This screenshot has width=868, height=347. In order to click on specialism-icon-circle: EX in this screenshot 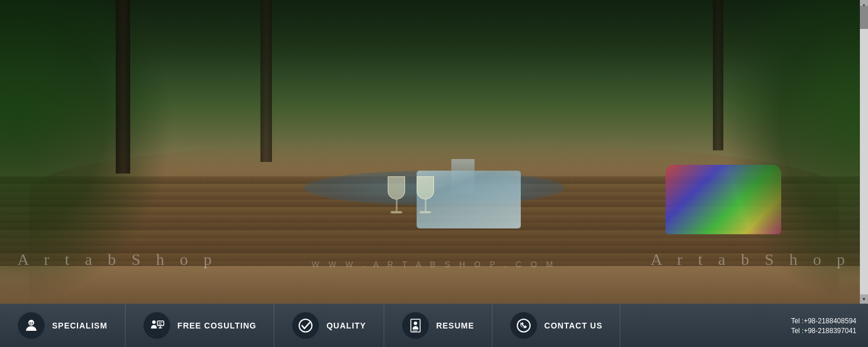, I will do `click(31, 326)`.